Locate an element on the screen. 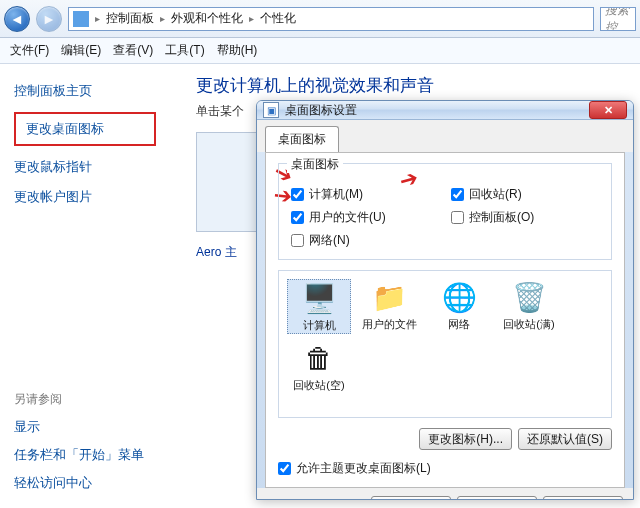  crumb-appearance: 外观和个性化 is located at coordinates (207, 18).